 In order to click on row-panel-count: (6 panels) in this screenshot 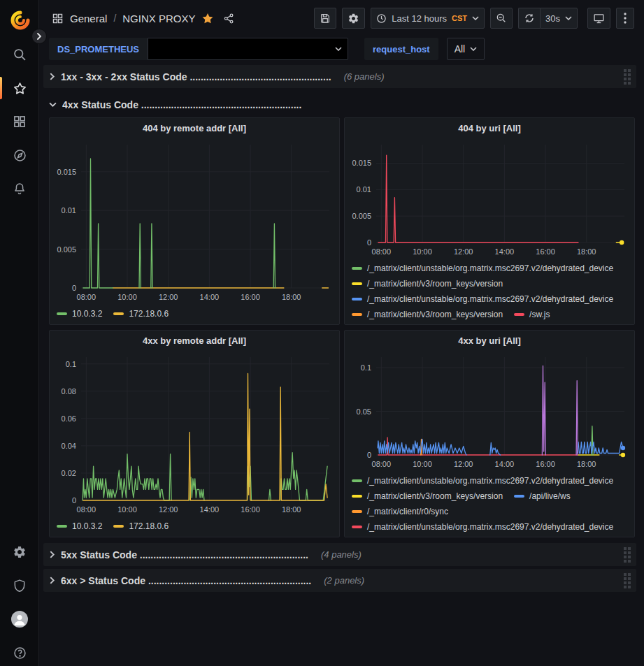, I will do `click(364, 77)`.